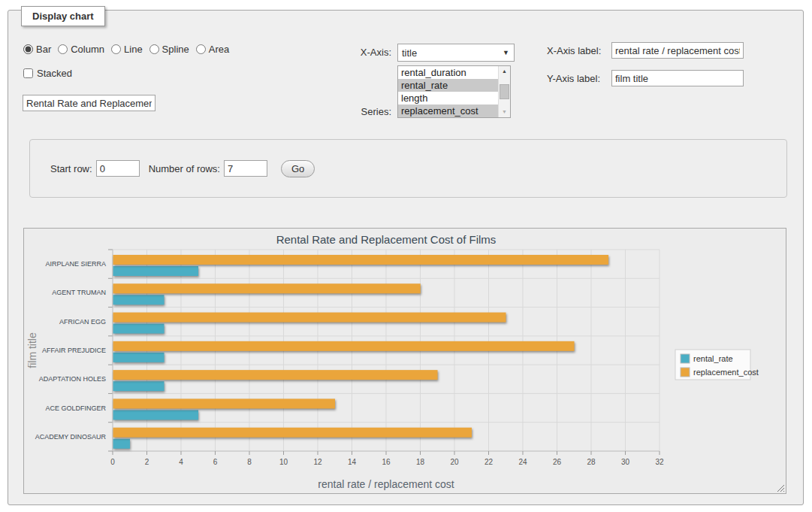 The width and height of the screenshot is (812, 512). I want to click on go-button: Go, so click(297, 168).